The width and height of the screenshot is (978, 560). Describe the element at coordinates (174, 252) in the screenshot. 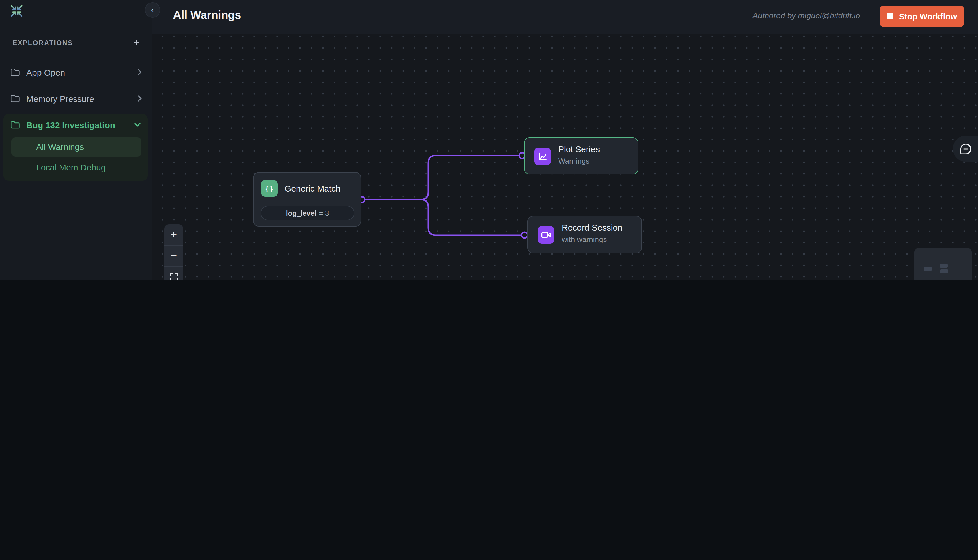

I see `canvas-zoom-controls: + −` at that location.